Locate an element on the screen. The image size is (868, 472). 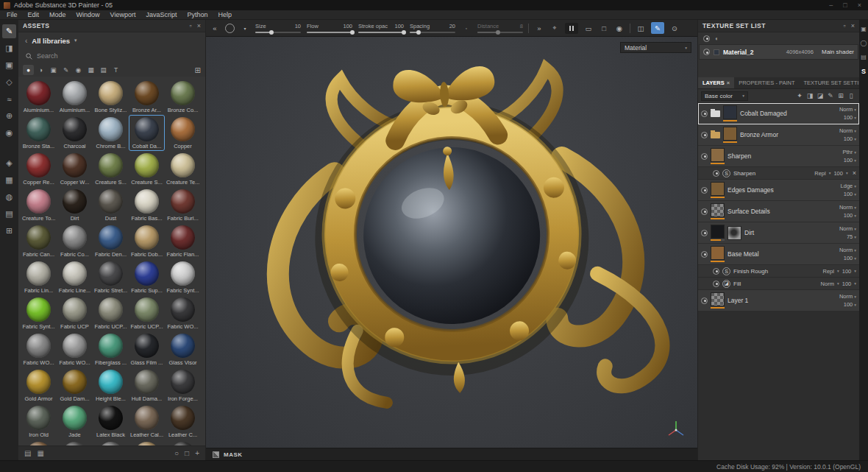
add-folder-icon: ⊞ is located at coordinates (841, 96).